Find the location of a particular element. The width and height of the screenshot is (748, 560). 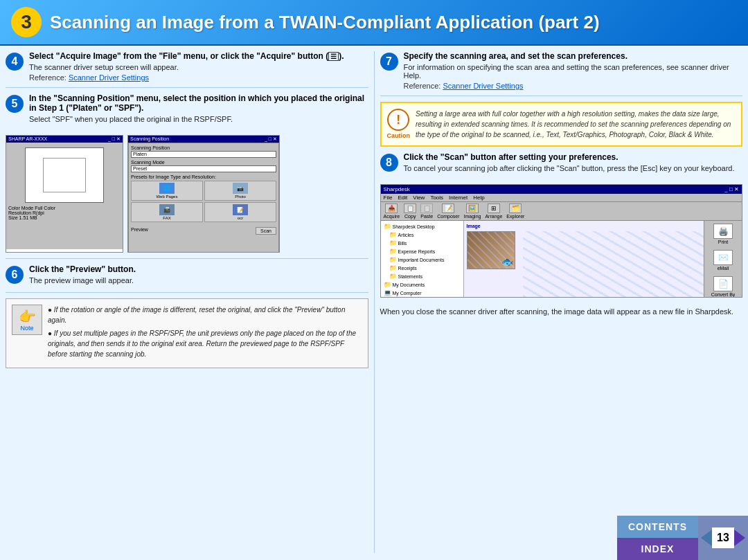

menu-tools: Tools is located at coordinates (436, 198).